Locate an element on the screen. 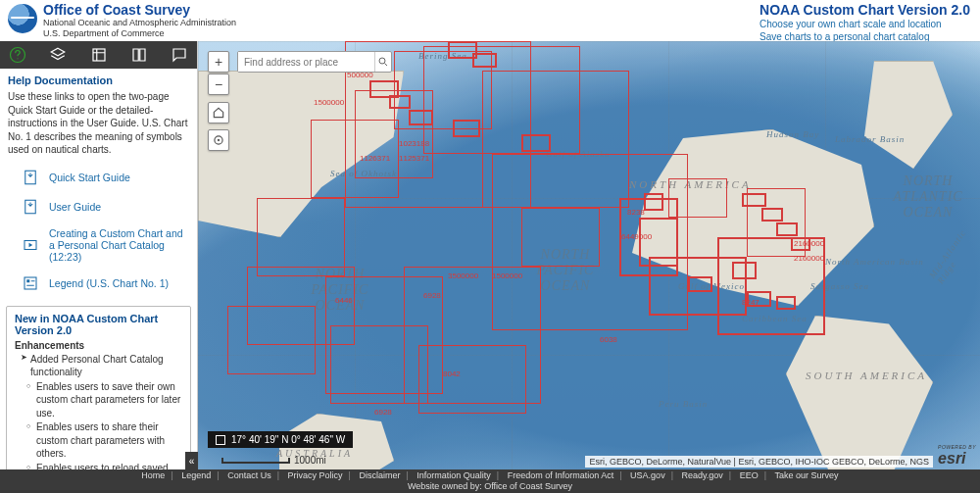  link-quickstart-label: Quick Start Guide is located at coordinates (90, 177).